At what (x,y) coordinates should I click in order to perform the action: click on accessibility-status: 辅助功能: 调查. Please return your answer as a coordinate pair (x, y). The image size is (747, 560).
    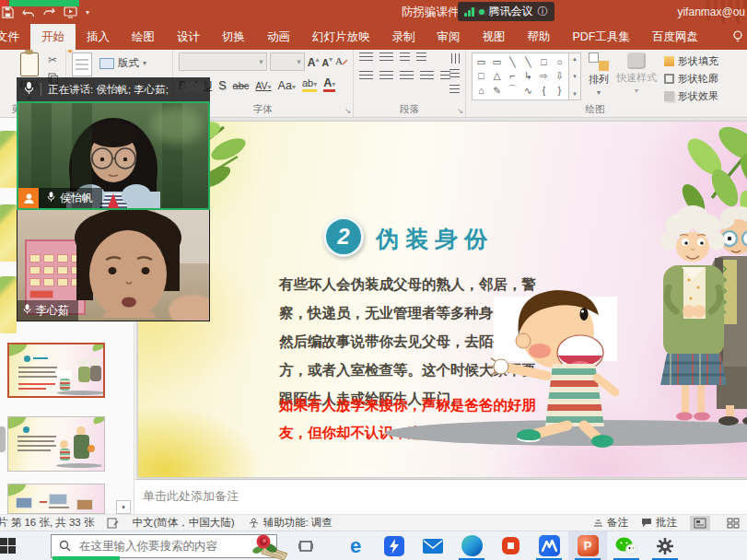
    Looking at the image, I should click on (290, 523).